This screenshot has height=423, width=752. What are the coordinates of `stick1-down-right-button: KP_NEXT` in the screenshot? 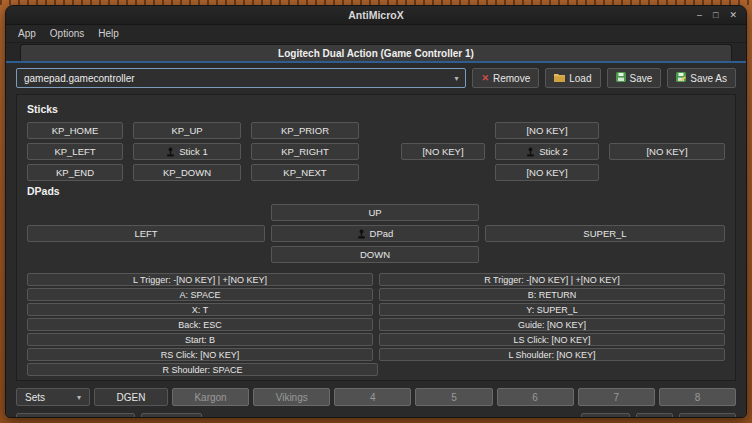 It's located at (305, 172).